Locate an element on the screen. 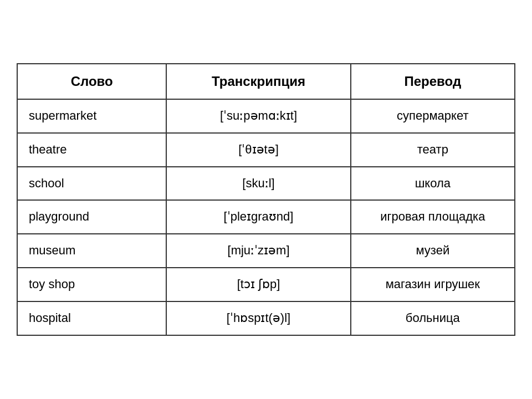 The width and height of the screenshot is (532, 399). cell-word: toy shop is located at coordinates (92, 285).